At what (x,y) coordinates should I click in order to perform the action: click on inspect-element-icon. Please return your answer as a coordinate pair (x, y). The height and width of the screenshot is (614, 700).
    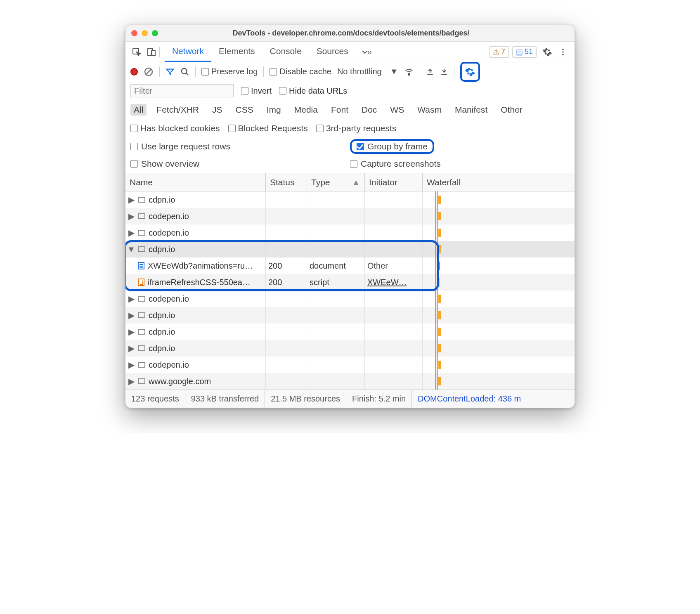
    Looking at the image, I should click on (137, 52).